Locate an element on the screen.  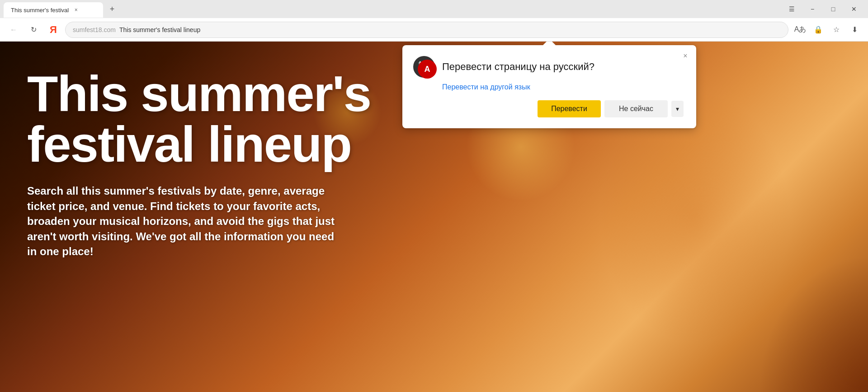
popup-close-button: × is located at coordinates (685, 56).